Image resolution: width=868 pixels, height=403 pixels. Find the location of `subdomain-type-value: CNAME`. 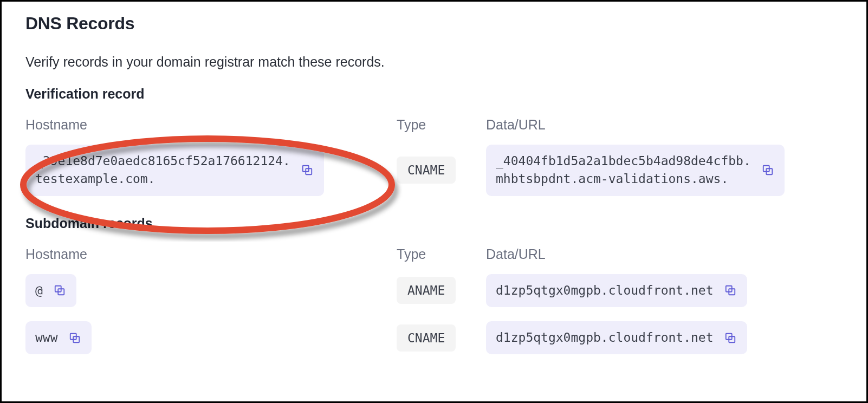

subdomain-type-value: CNAME is located at coordinates (426, 338).